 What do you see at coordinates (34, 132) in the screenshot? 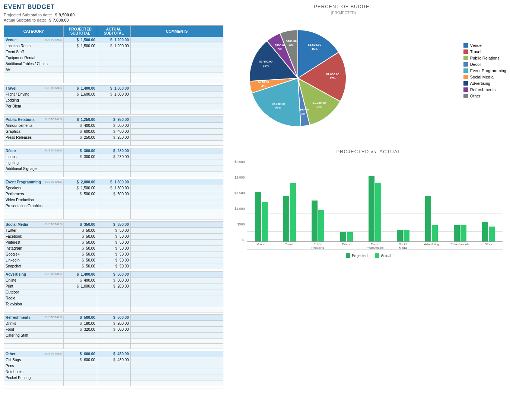
I see `item-name: Graphics` at bounding box center [34, 132].